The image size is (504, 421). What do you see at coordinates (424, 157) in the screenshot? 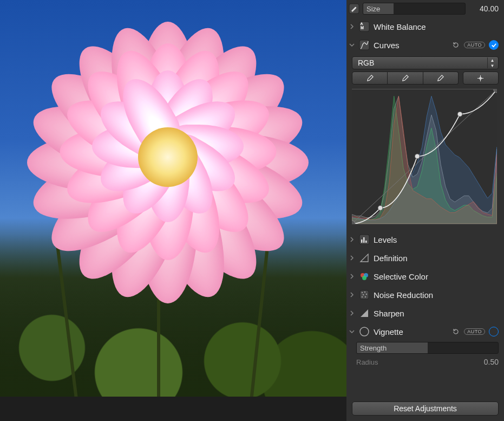
I see `curves-histogram` at bounding box center [424, 157].